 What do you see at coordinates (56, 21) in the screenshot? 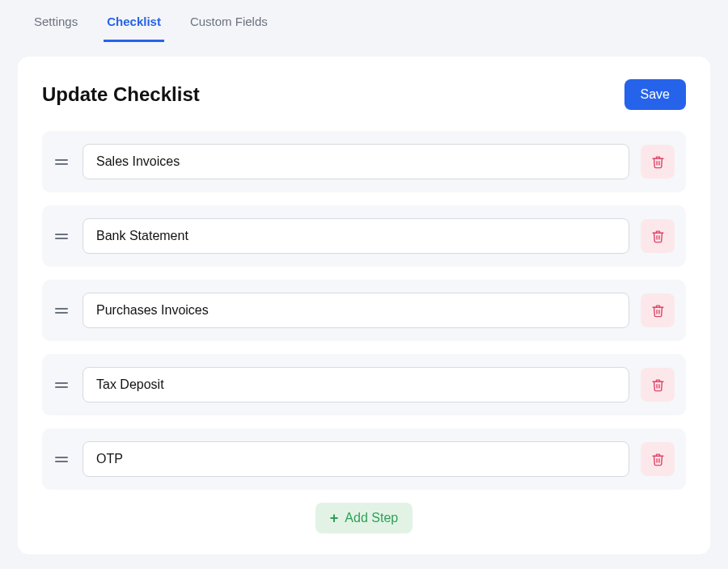
I see `tab-settings: Settings` at bounding box center [56, 21].